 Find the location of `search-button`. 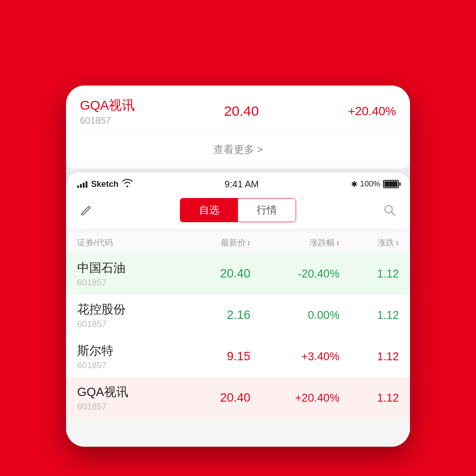

search-button is located at coordinates (390, 210).